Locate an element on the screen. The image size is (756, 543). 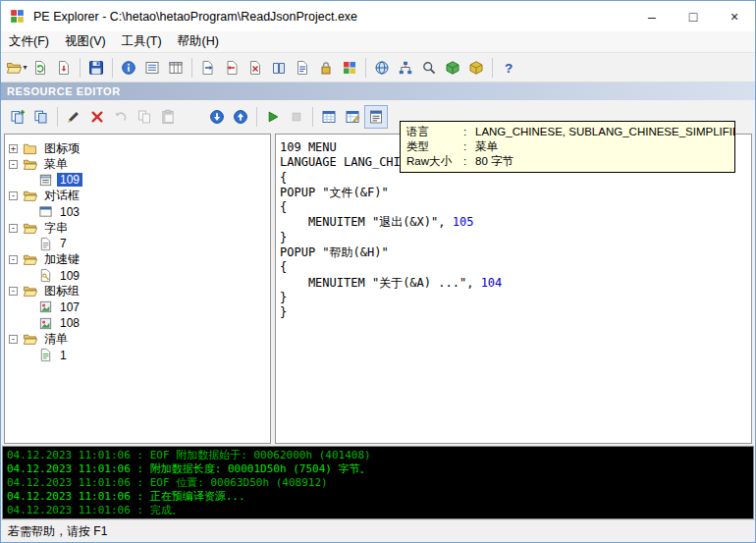
search-button is located at coordinates (429, 68).